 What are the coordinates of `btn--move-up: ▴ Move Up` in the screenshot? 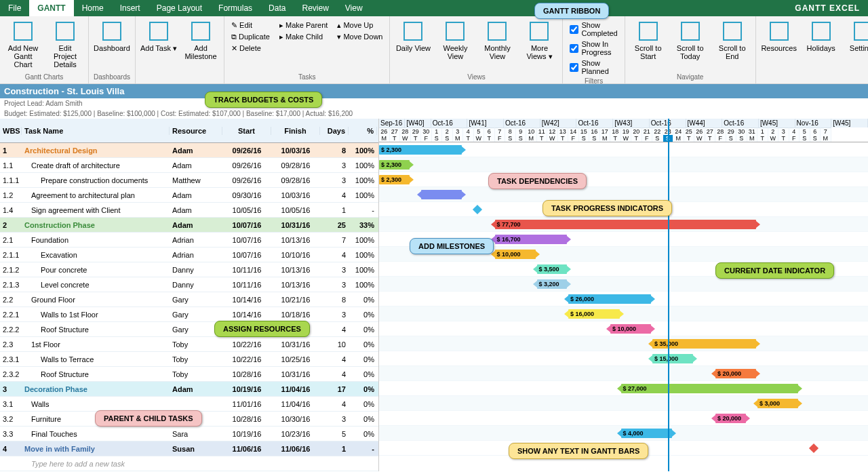 It's located at (359, 26).